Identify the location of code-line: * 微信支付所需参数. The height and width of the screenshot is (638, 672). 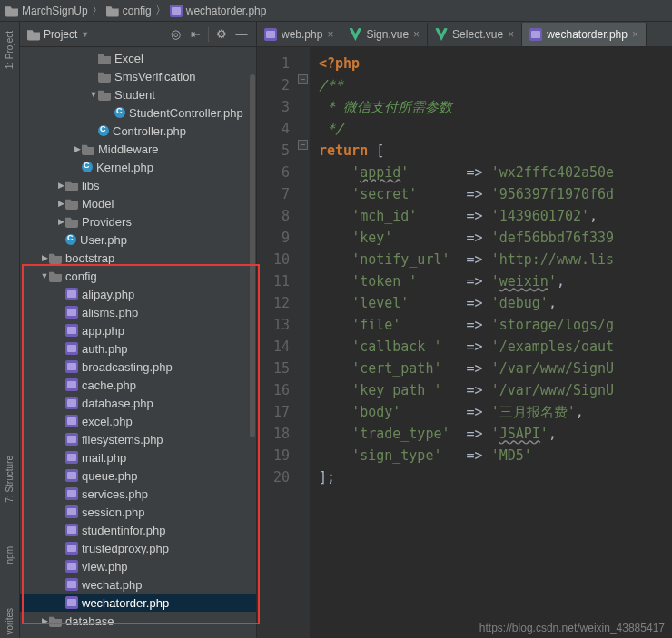
(496, 107).